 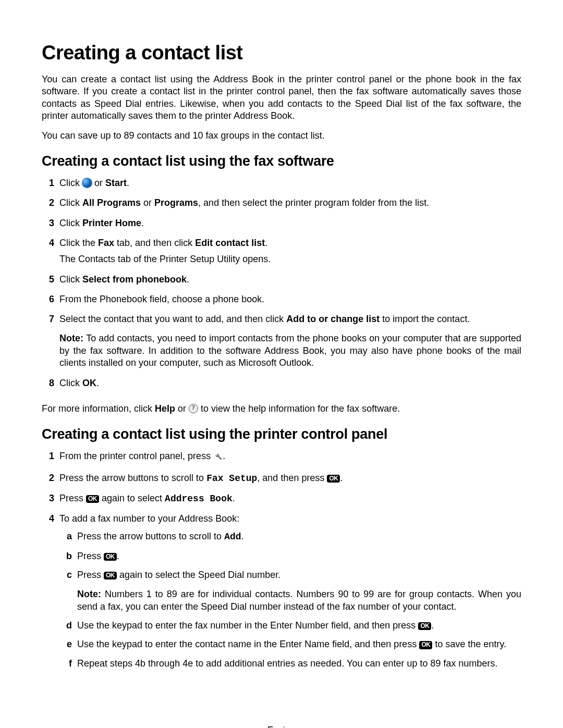 What do you see at coordinates (290, 350) in the screenshot?
I see `note-text: To add contacts, you need to import cont…` at bounding box center [290, 350].